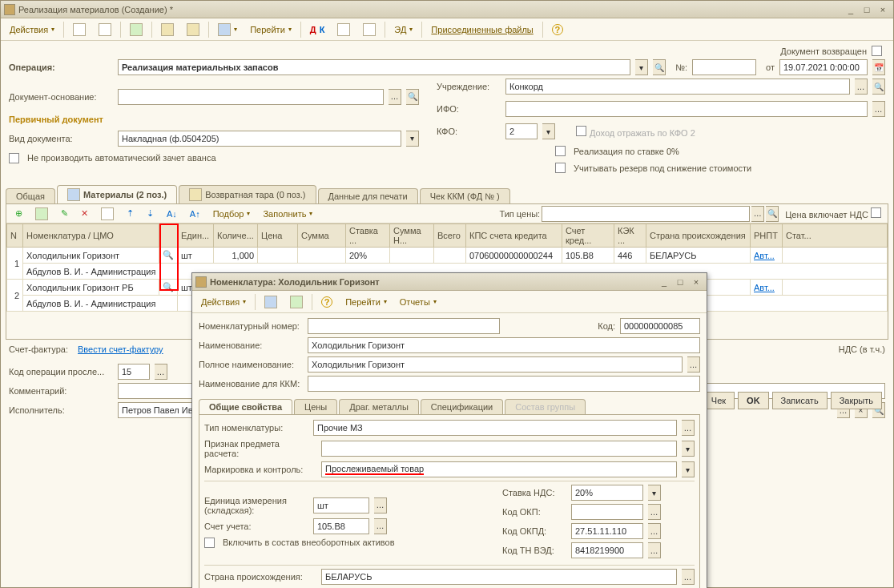  What do you see at coordinates (404, 326) in the screenshot?
I see `nomnum-field` at bounding box center [404, 326].